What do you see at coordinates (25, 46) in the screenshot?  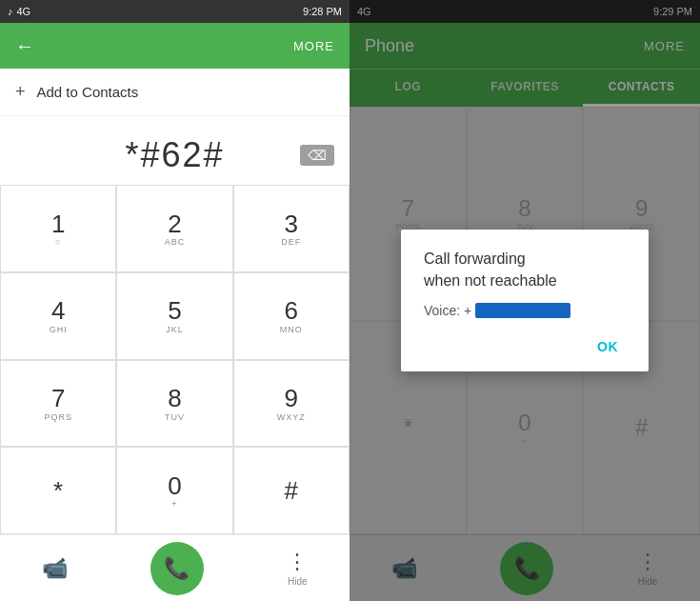 I see `back-button: ←` at bounding box center [25, 46].